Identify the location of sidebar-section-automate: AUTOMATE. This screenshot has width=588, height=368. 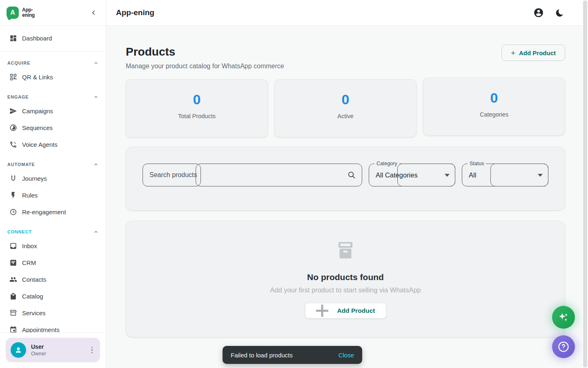
(53, 164).